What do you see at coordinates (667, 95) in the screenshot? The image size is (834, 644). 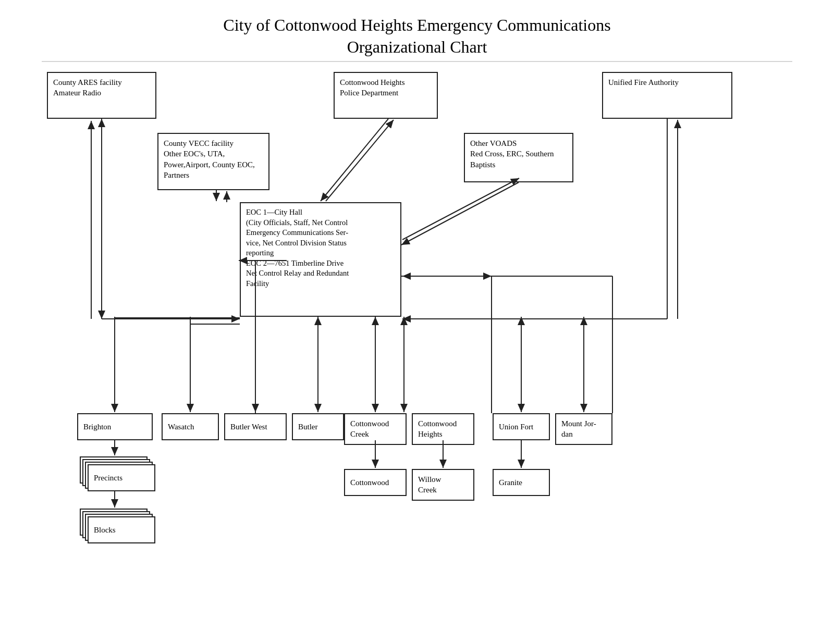 I see `unified-fire-box: Unified Fire Authority` at bounding box center [667, 95].